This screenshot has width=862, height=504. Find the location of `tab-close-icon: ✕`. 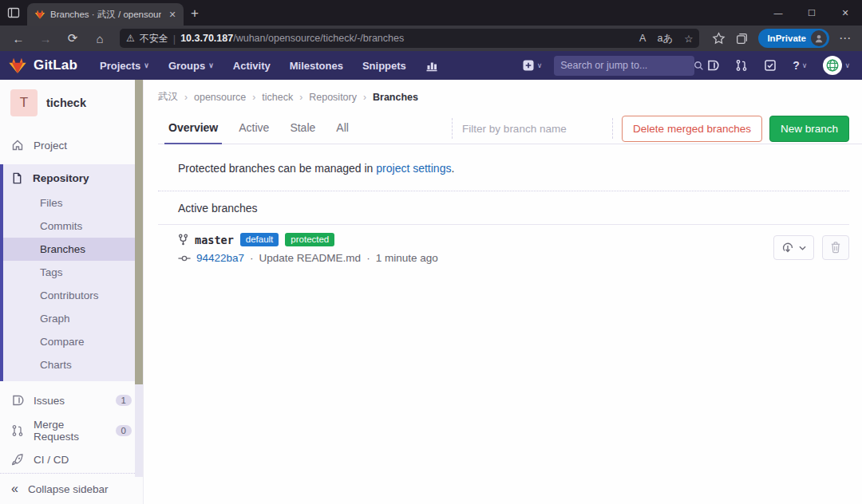

tab-close-icon: ✕ is located at coordinates (172, 14).